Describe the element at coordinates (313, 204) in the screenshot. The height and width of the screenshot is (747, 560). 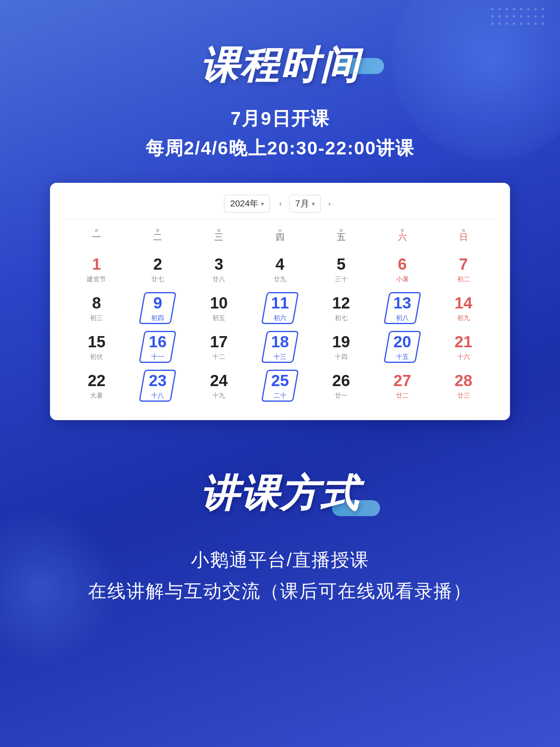
I see `month-chevron-icon: ▾` at that location.